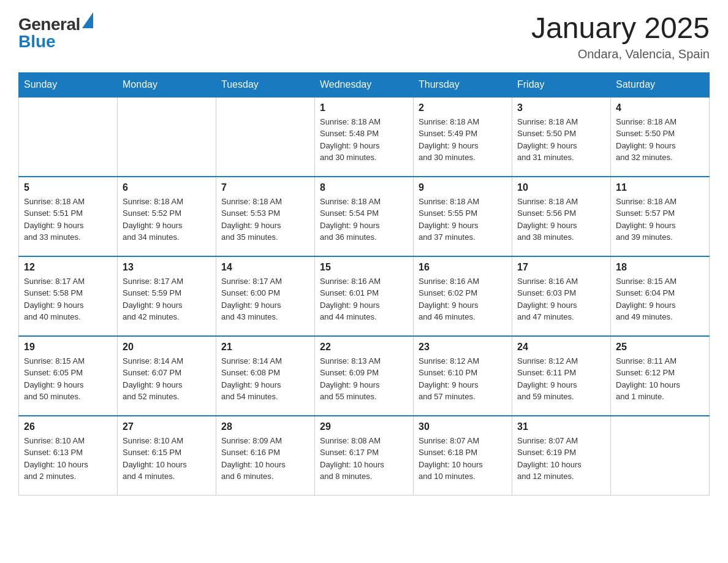  Describe the element at coordinates (463, 220) in the screenshot. I see `day-info: Sunrise: 8:18 AM Sunset: 5:55 PM Dayligh…` at that location.